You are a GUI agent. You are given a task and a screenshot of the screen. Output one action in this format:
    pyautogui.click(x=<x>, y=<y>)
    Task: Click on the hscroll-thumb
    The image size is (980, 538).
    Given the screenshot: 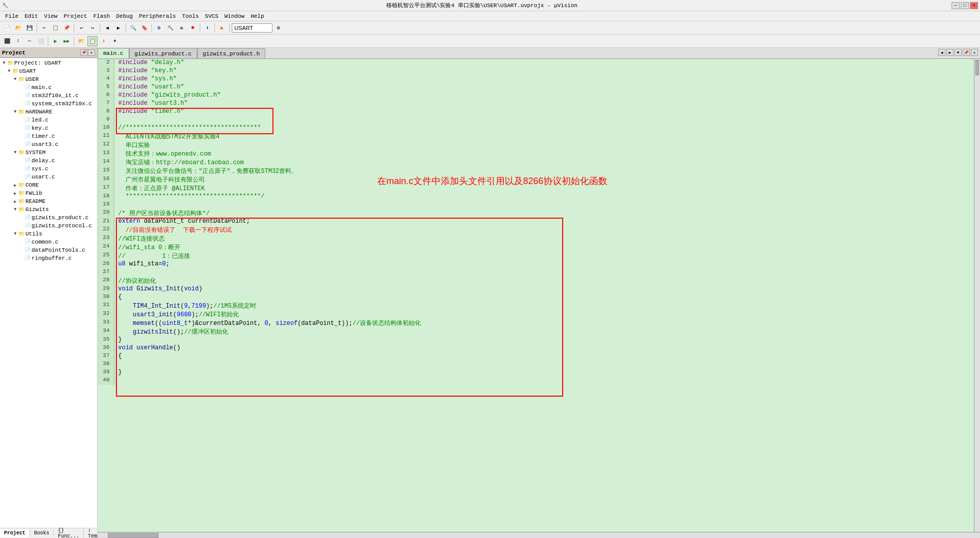 What is the action you would take?
    pyautogui.click(x=133, y=535)
    